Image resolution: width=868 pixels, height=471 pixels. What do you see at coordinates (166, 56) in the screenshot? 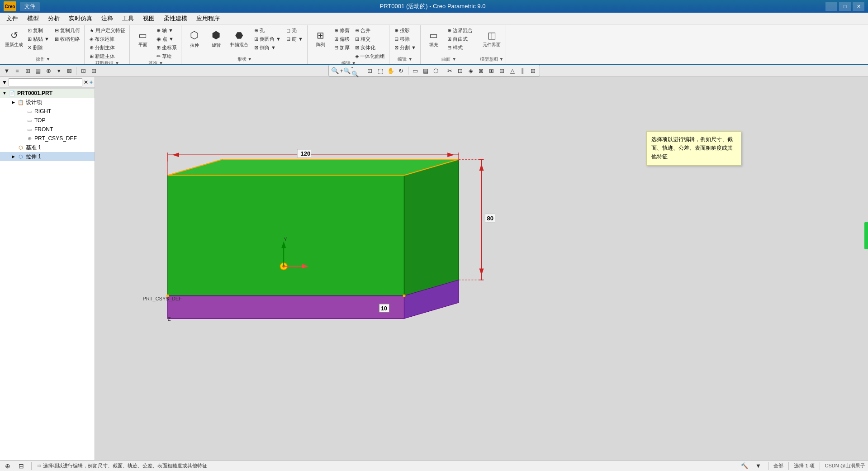
I see `sketch-button: ✏草绘` at bounding box center [166, 56].